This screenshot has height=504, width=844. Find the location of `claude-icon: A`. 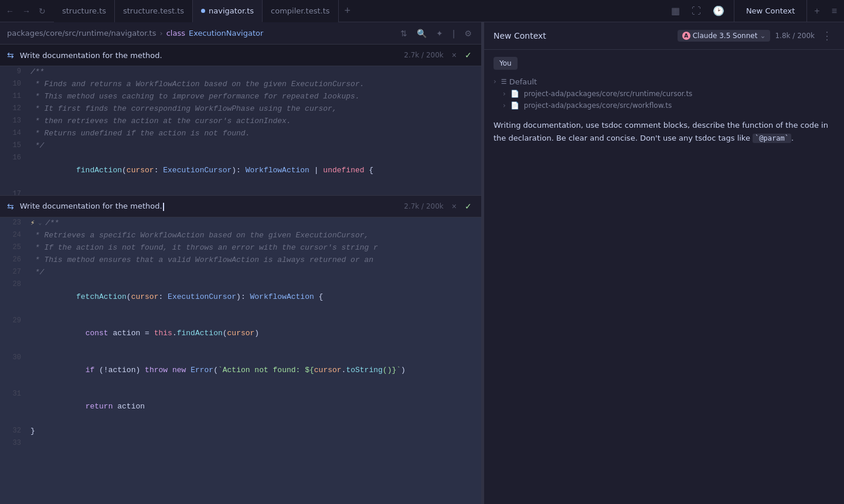

claude-icon: A is located at coordinates (686, 36).